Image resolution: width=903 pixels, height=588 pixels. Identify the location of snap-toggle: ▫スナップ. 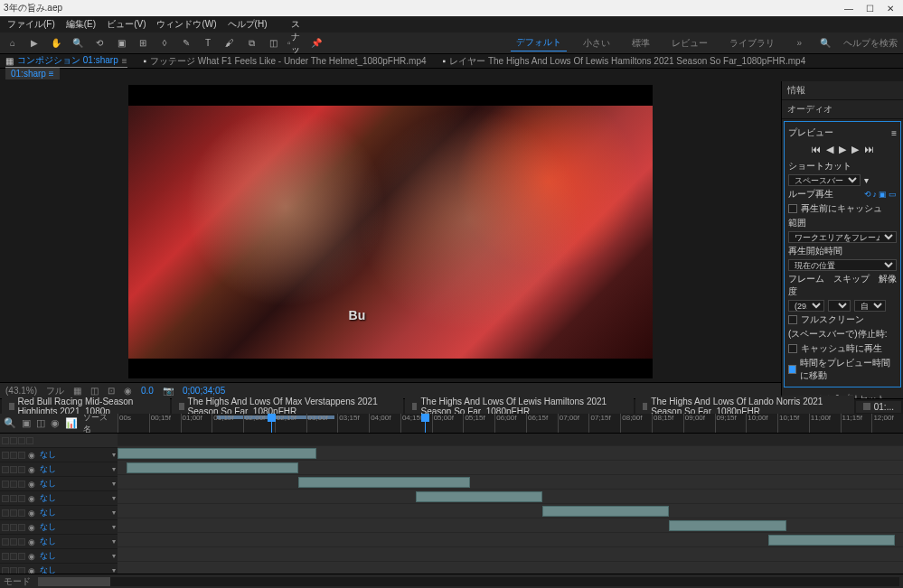
(295, 43).